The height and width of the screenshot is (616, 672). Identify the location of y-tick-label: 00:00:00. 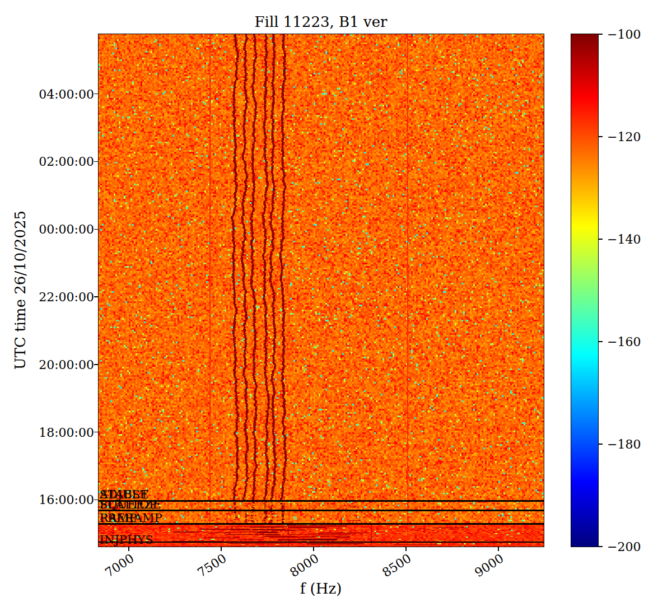
(55, 230).